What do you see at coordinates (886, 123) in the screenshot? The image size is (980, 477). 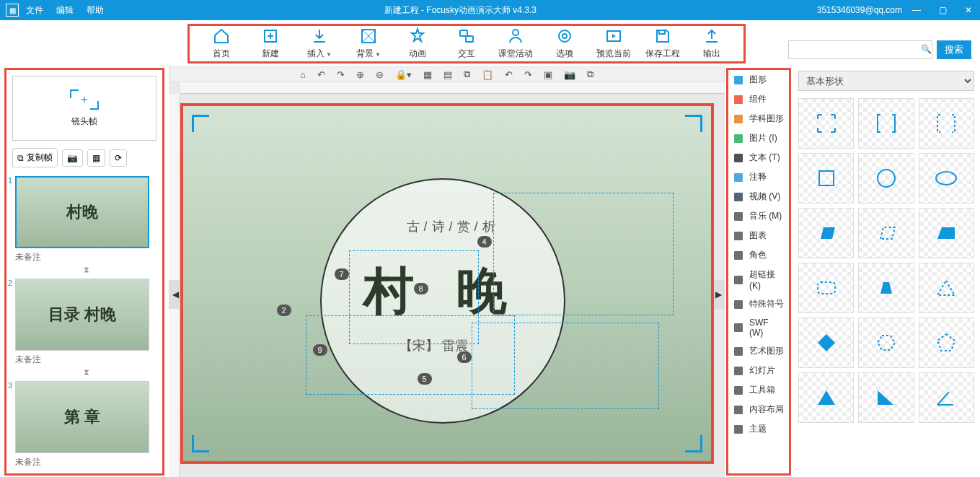 I see `bracket-square-icon` at bounding box center [886, 123].